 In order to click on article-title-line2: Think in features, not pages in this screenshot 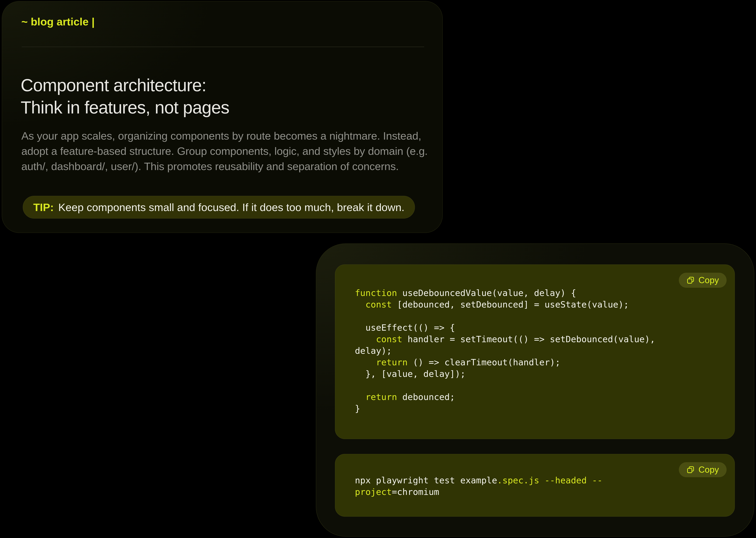, I will do `click(125, 107)`.